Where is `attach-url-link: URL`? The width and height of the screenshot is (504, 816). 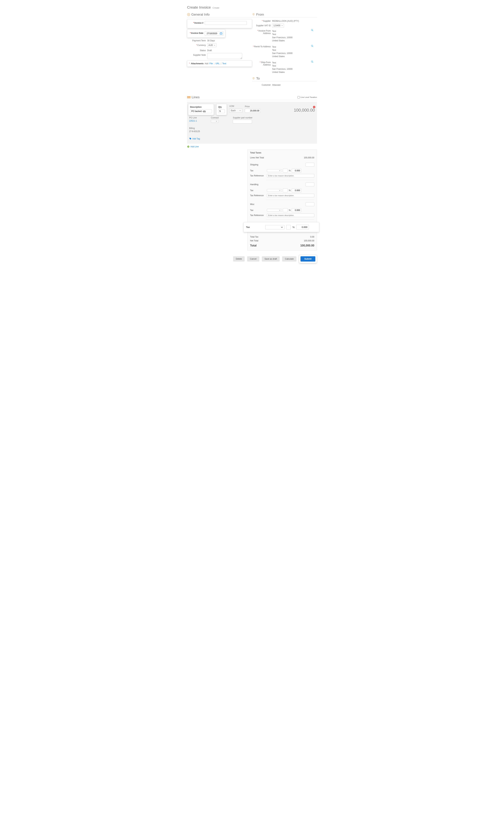
attach-url-link: URL is located at coordinates (217, 63).